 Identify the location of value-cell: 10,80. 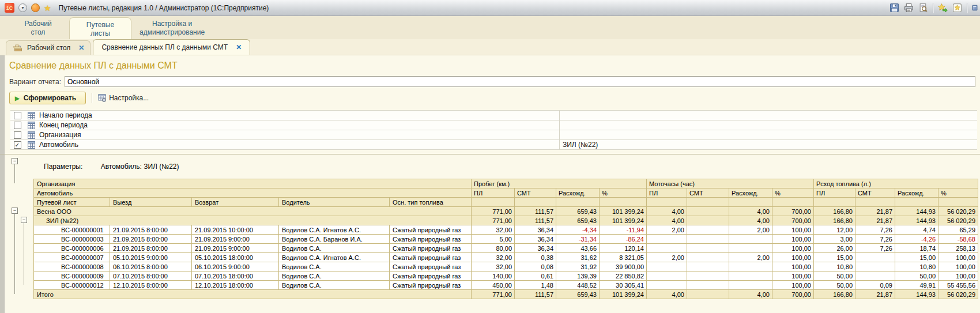
(917, 267).